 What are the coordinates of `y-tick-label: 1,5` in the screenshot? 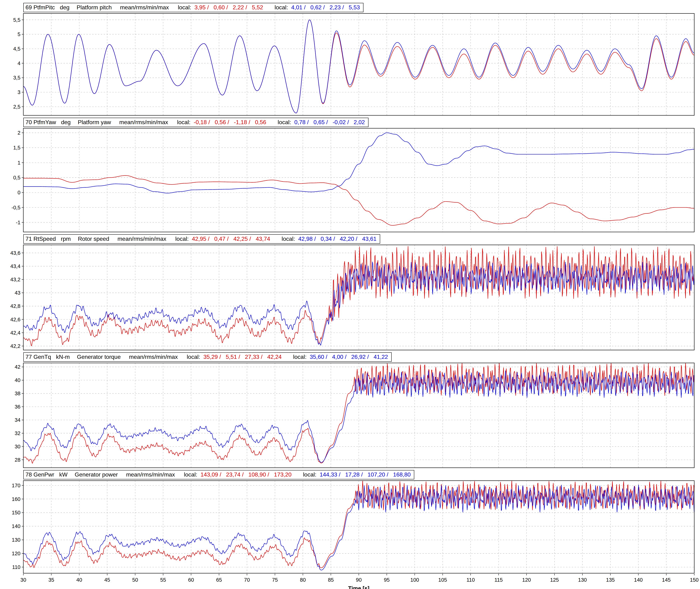 It's located at (17, 148).